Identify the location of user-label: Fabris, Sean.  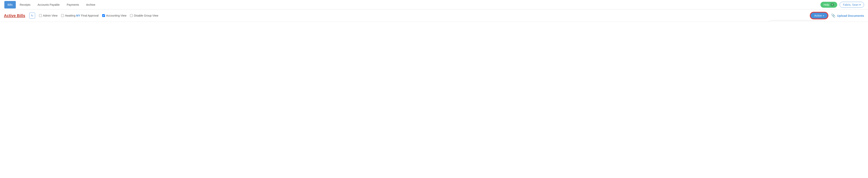
(851, 5).